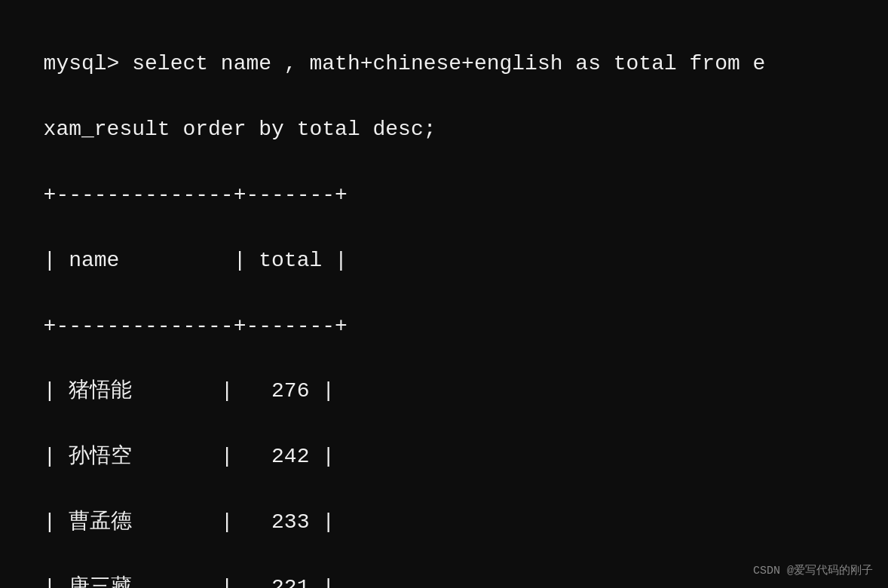 This screenshot has height=588, width=888. What do you see at coordinates (189, 582) in the screenshot?
I see `table-row-4: | 唐三藏 | 221 |` at bounding box center [189, 582].